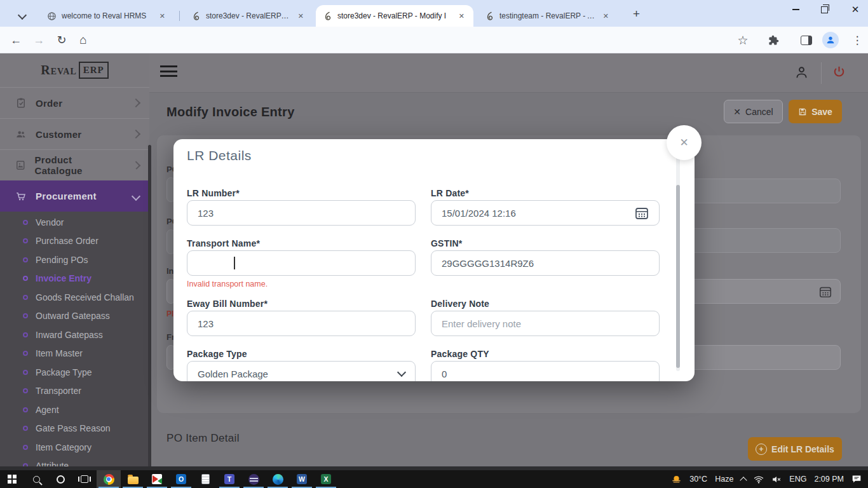 Image resolution: width=868 pixels, height=488 pixels. Describe the element at coordinates (136, 165) in the screenshot. I see `chevron-right-icon` at that location.